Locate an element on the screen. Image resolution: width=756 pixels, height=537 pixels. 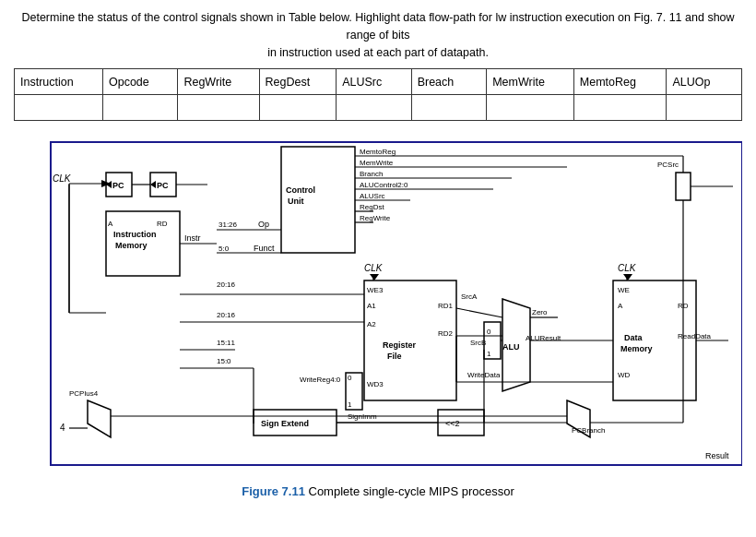
data-mem-label2: Memory is located at coordinates (636, 349).